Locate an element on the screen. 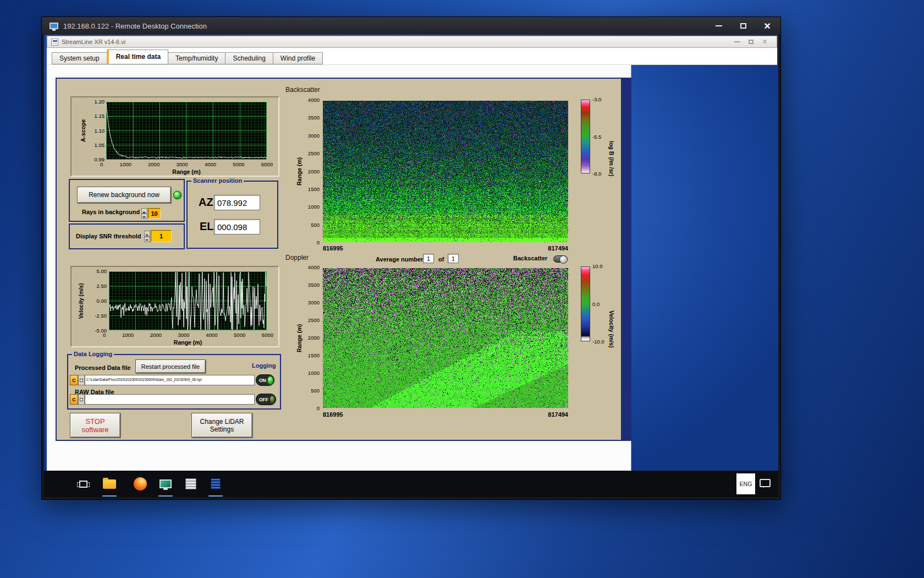 This screenshot has height=578, width=924. snr-threshold-box: Display SNR threshold 1 is located at coordinates (127, 237).